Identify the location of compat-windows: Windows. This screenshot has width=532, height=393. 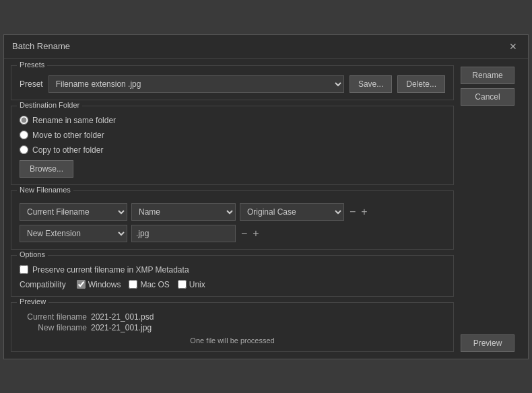
(99, 285).